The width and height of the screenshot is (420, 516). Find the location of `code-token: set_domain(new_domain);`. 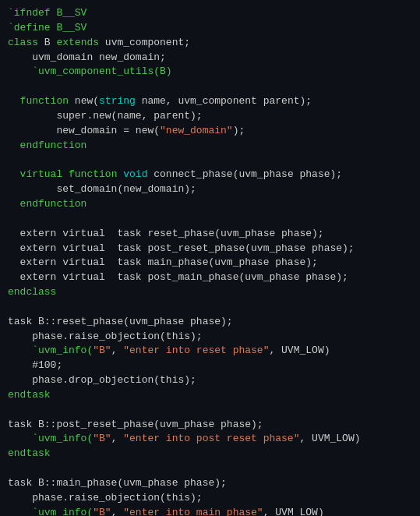

code-token: set_domain(new_domain); is located at coordinates (102, 189).